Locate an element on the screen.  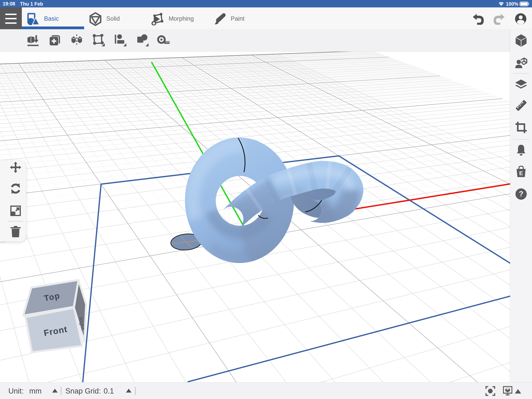
svg-text: E is located at coordinates (521, 173).